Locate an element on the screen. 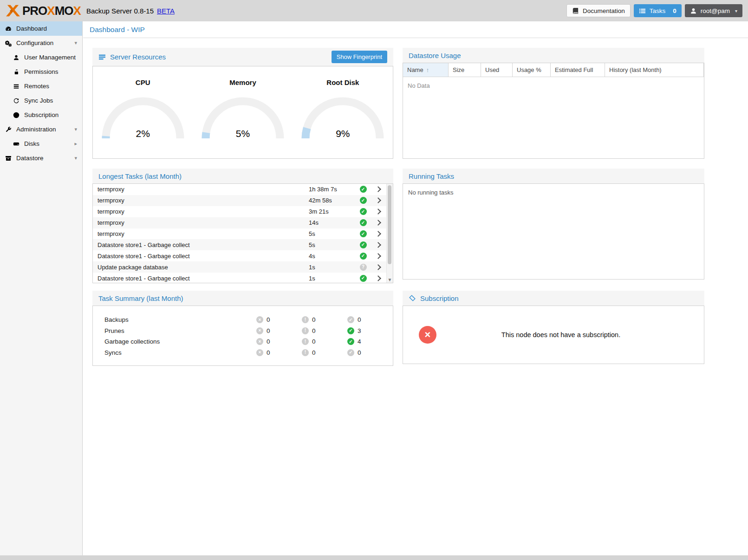  column-label: Size is located at coordinates (459, 70).